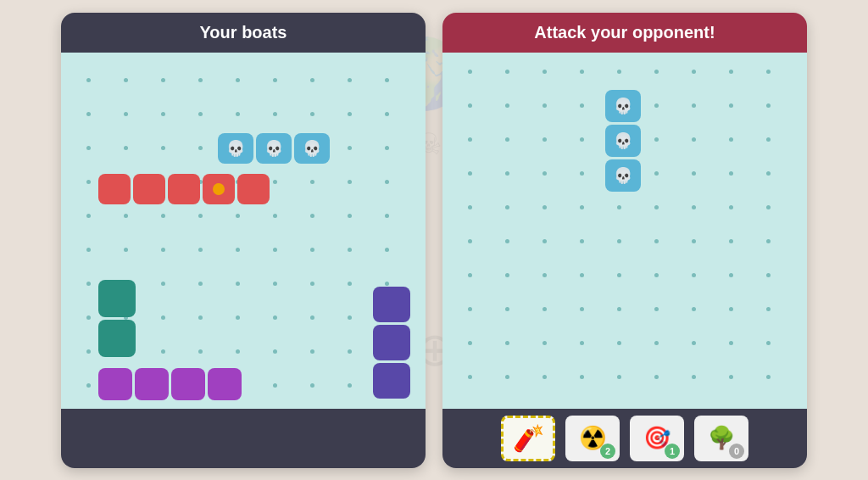  What do you see at coordinates (243, 32) in the screenshot?
I see `your-boats-title: Your boats` at bounding box center [243, 32].